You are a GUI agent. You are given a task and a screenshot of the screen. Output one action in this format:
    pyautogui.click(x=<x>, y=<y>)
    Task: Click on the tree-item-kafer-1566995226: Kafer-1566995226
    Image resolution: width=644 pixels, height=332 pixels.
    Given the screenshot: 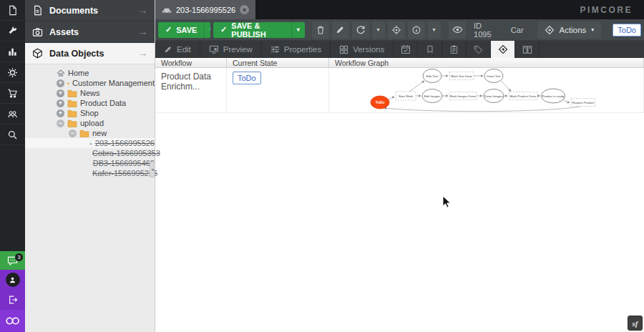 What is the action you would take?
    pyautogui.click(x=90, y=173)
    